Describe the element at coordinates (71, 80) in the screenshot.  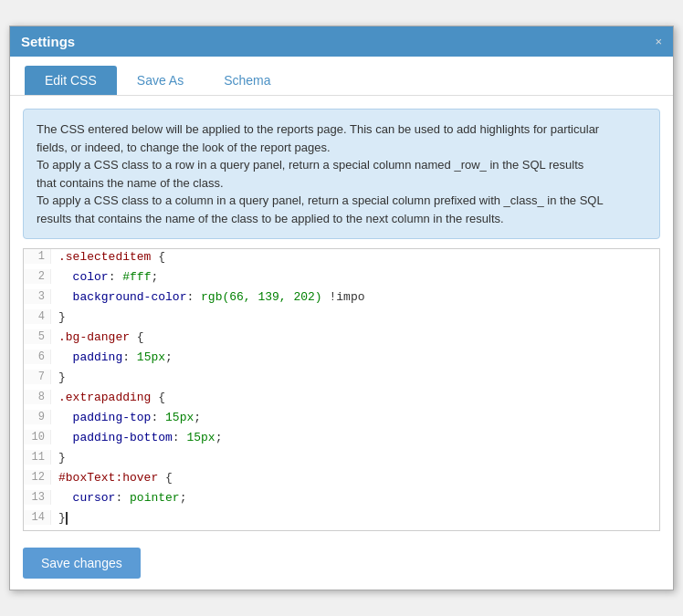
I see `tab-edit-css: Edit CSS` at that location.